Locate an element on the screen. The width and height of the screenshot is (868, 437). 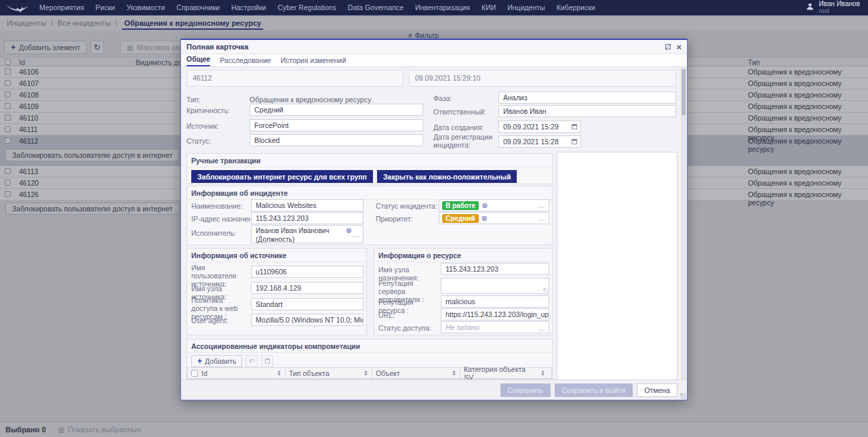
web-policy-input: Standart is located at coordinates (307, 304).